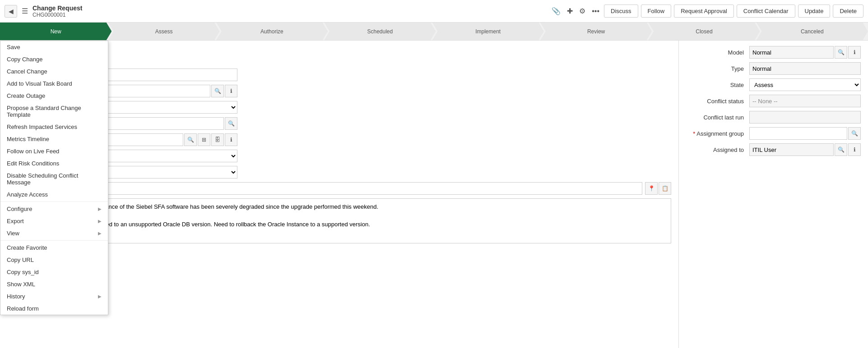  I want to click on assignment-group-row: Assignment group 🔍, so click(774, 133).